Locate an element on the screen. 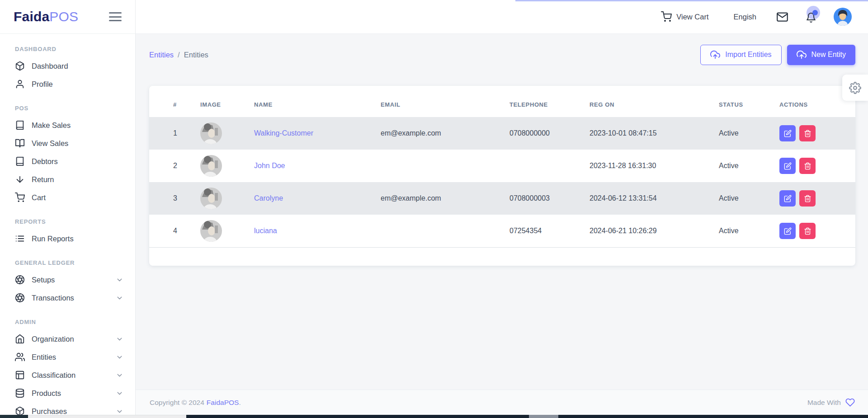 The image size is (868, 418). footer-brand-link: FaidaPOS is located at coordinates (223, 402).